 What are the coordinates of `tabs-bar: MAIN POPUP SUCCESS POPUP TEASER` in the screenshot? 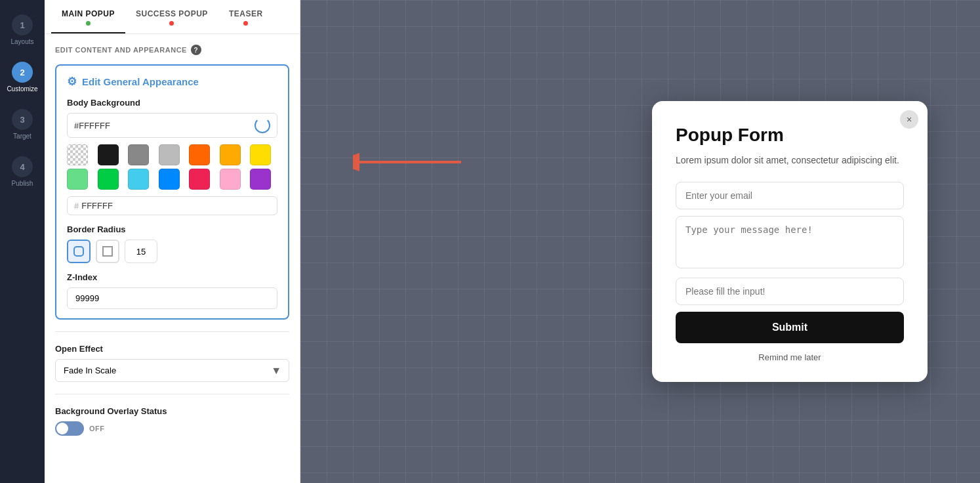 It's located at (172, 17).